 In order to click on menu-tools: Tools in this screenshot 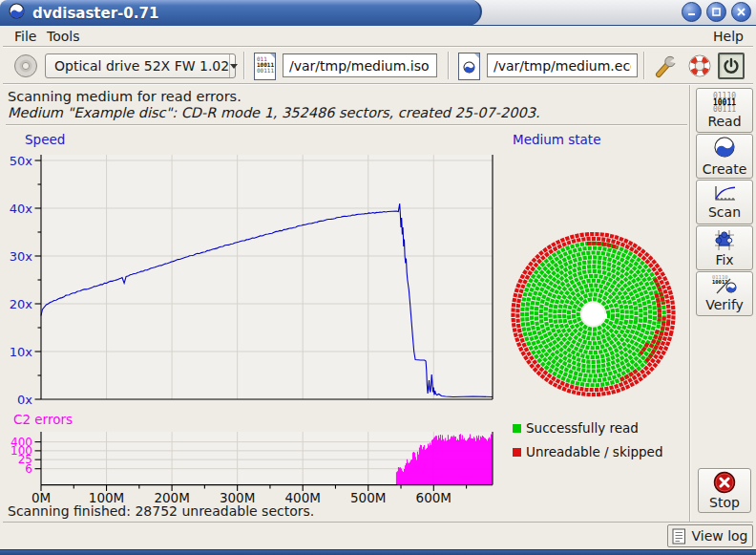, I will do `click(63, 36)`.